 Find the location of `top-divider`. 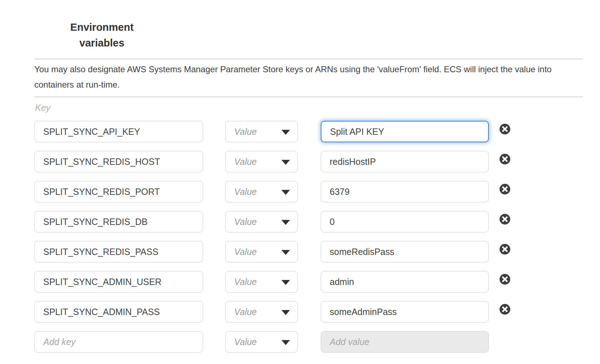

top-divider is located at coordinates (309, 59).